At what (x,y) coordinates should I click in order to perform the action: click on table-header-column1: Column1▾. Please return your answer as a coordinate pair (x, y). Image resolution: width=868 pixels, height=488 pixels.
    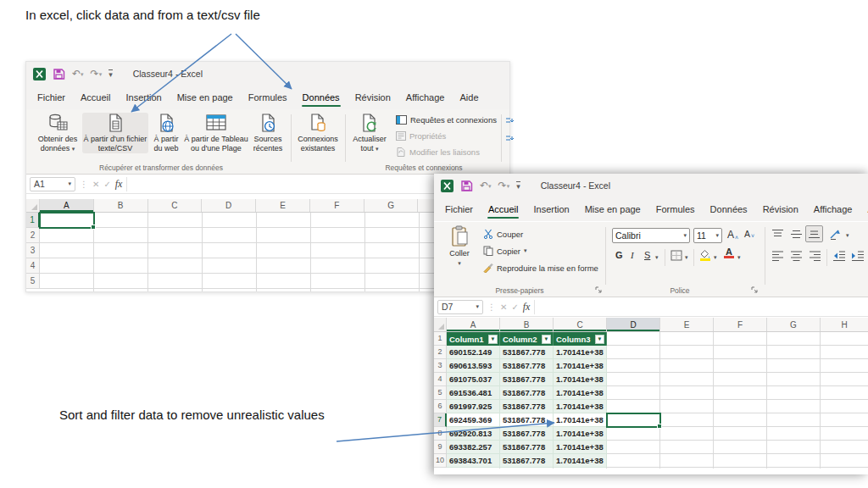
    Looking at the image, I should click on (473, 339).